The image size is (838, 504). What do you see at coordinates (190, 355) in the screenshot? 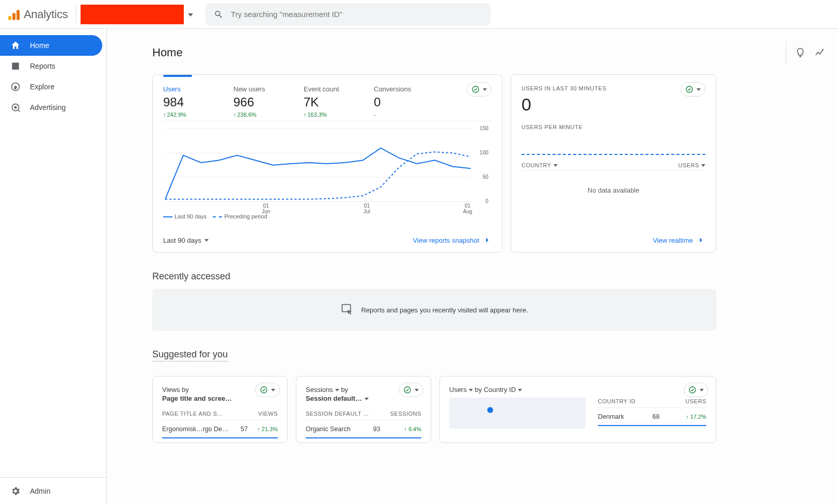
I see `section-title-suggested: Suggested for you` at bounding box center [190, 355].